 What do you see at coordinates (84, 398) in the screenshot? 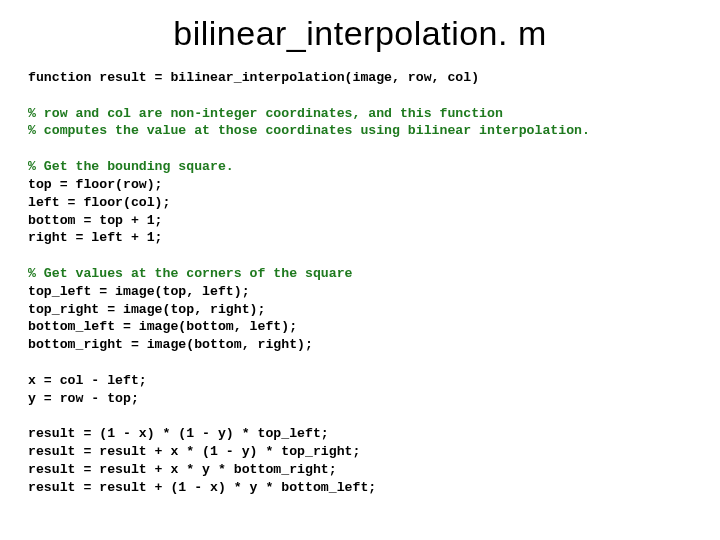
I see `code-line: y = row - top;` at bounding box center [84, 398].